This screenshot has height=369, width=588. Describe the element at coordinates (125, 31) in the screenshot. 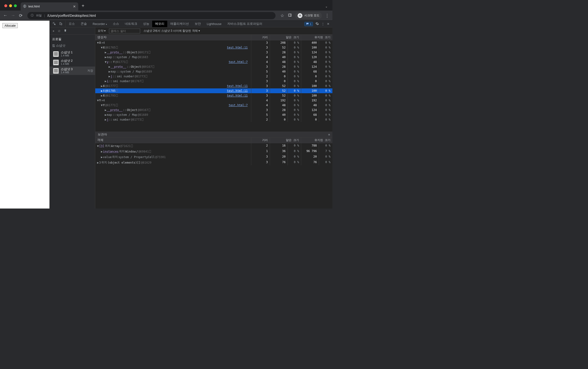

I see `class-filter-input` at that location.